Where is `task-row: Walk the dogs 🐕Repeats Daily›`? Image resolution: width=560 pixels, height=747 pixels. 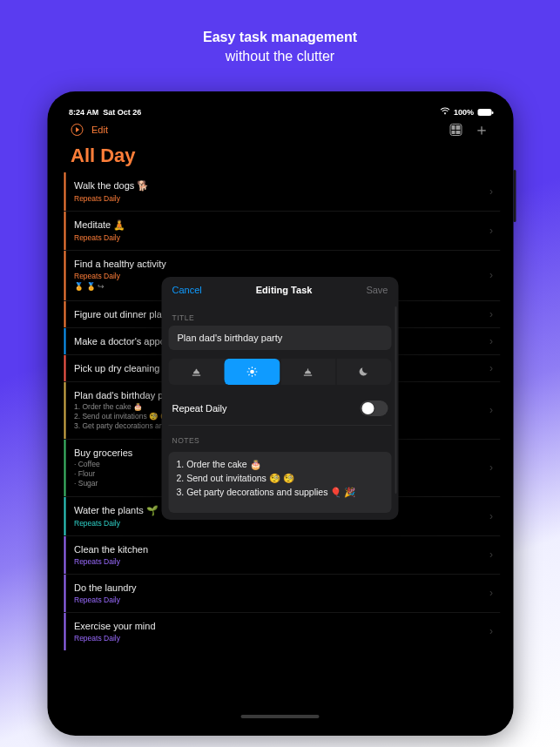
task-row: Walk the dogs 🐕Repeats Daily› is located at coordinates (282, 192).